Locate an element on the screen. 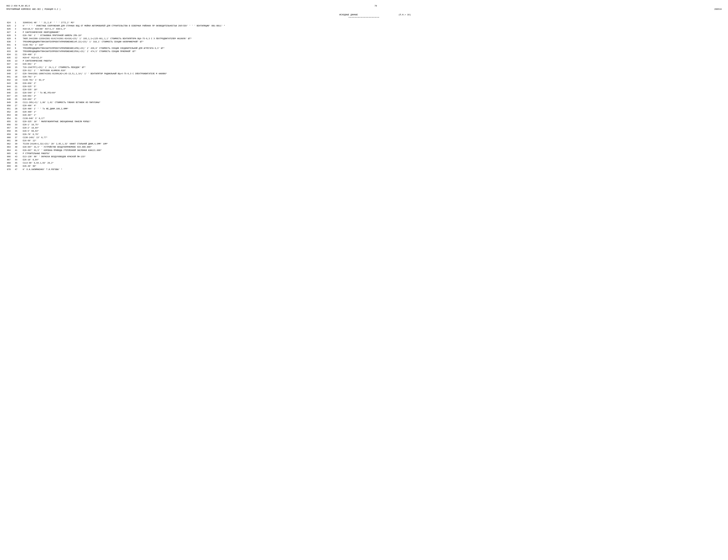 This screenshot has width=728, height=560. row-id: 833 is located at coordinates (10, 51).